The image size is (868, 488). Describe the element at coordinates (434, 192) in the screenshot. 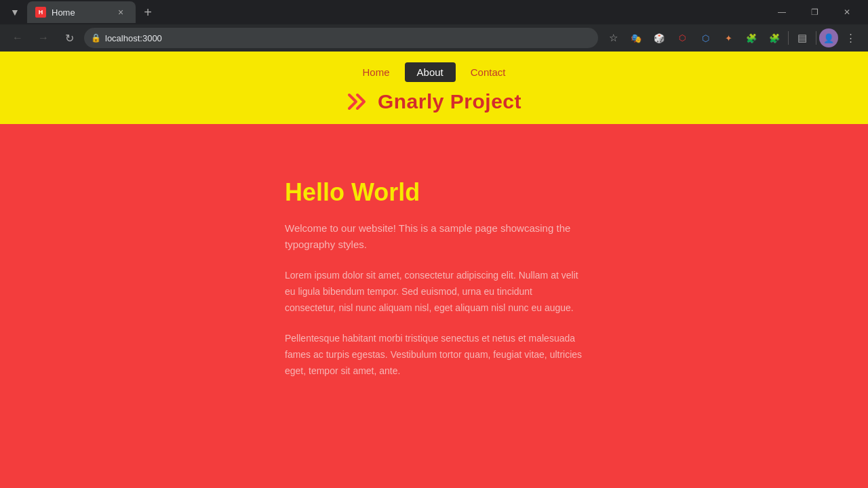

I see `page-heading: Hello World` at that location.